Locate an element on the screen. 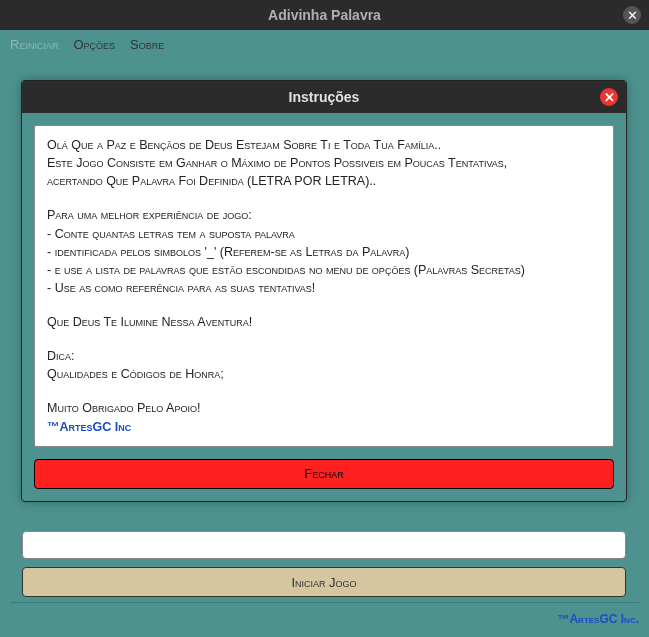 This screenshot has width=649, height=637. instruction-line: Olá Que a Paz e Bençãos de Deus Estejam … is located at coordinates (324, 145).